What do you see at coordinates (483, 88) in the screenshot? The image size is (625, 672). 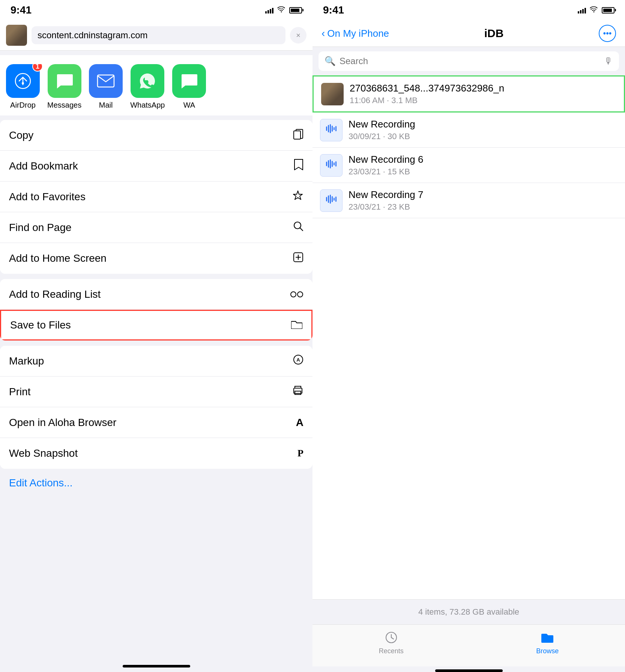 I see `file-name-1: 270368631_548...374973632986_n` at bounding box center [483, 88].